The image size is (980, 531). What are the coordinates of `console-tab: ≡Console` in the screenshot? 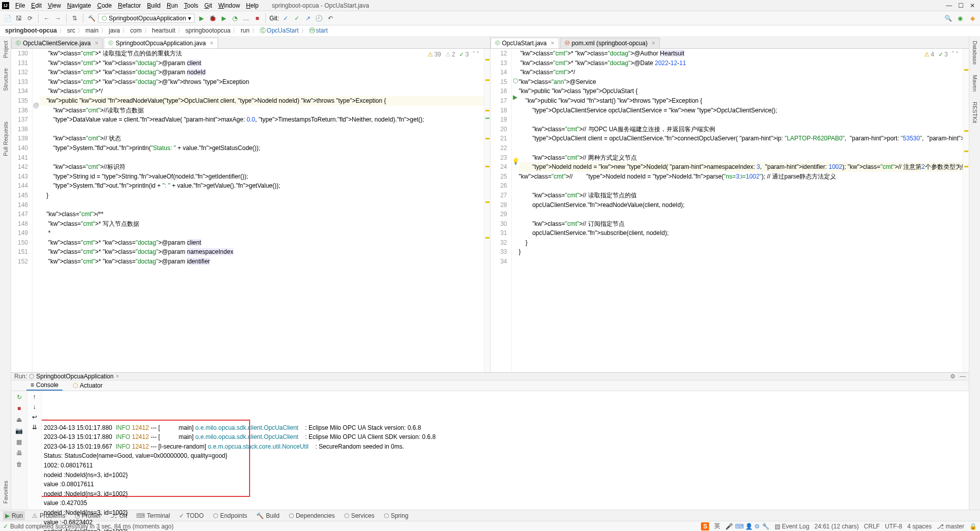 It's located at (45, 386).